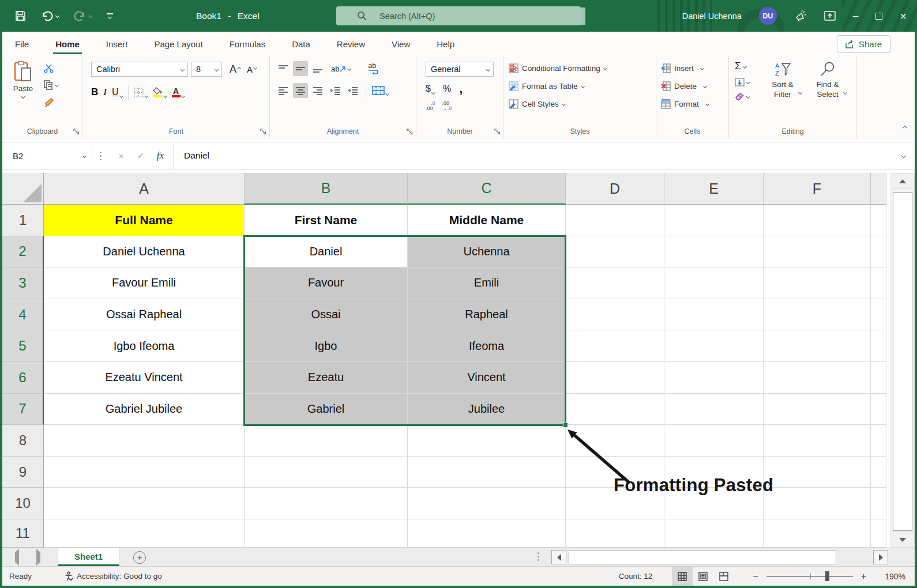  Describe the element at coordinates (326, 346) in the screenshot. I see `cell-B5: Igbo` at that location.